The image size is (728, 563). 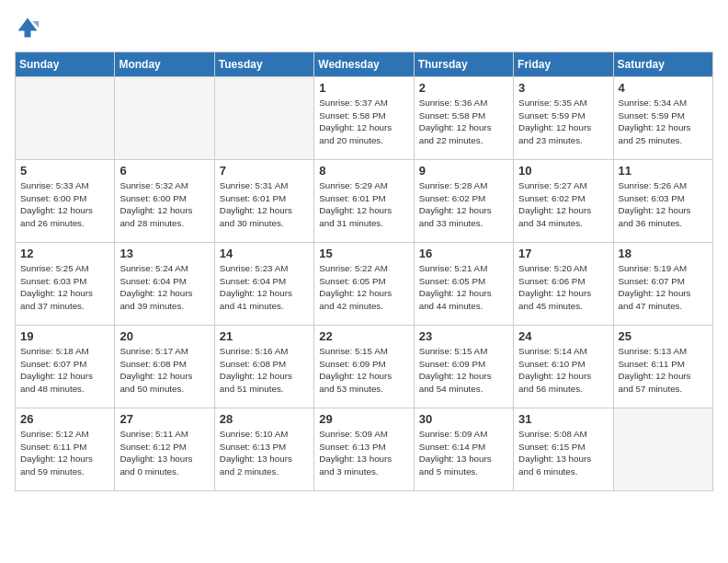 What do you see at coordinates (463, 171) in the screenshot?
I see `day-number: 9` at bounding box center [463, 171].